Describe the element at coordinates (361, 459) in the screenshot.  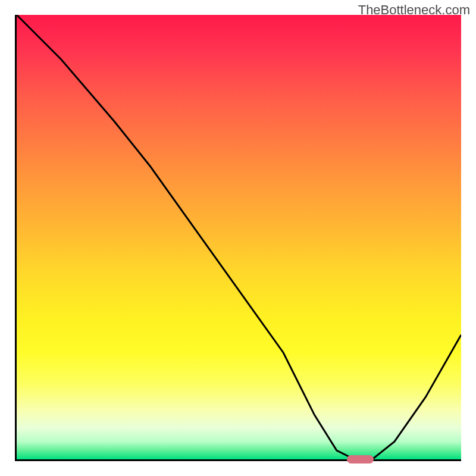
I see `optimum-marker` at that location.